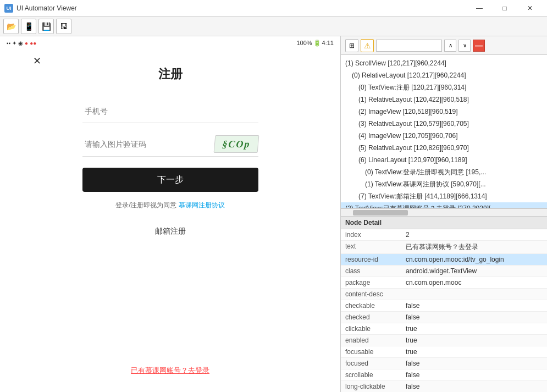 This screenshot has height=392, width=547. I want to click on detail-row: long-clickablefalse, so click(444, 387).